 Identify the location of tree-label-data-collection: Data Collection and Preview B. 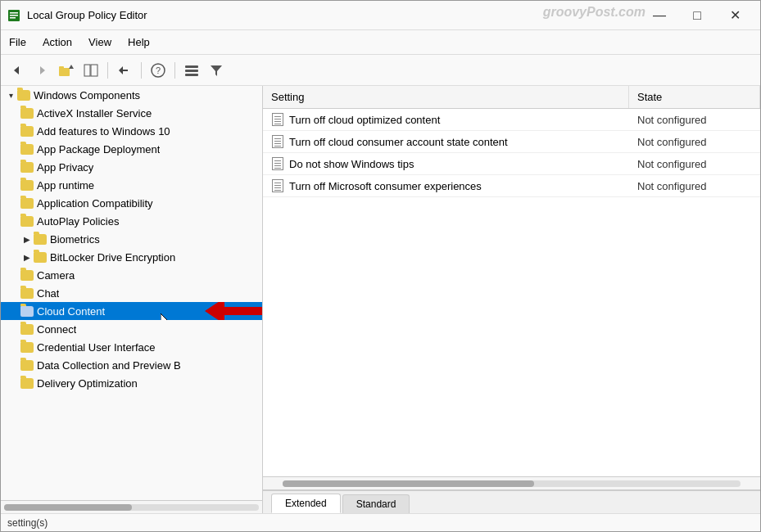
(109, 365).